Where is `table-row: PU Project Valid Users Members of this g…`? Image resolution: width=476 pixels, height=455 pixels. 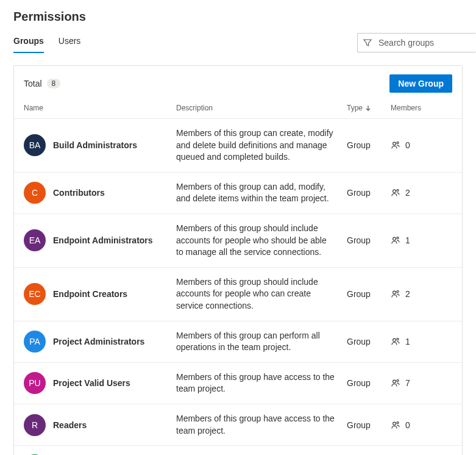
table-row: PU Project Valid Users Members of this g… is located at coordinates (238, 384).